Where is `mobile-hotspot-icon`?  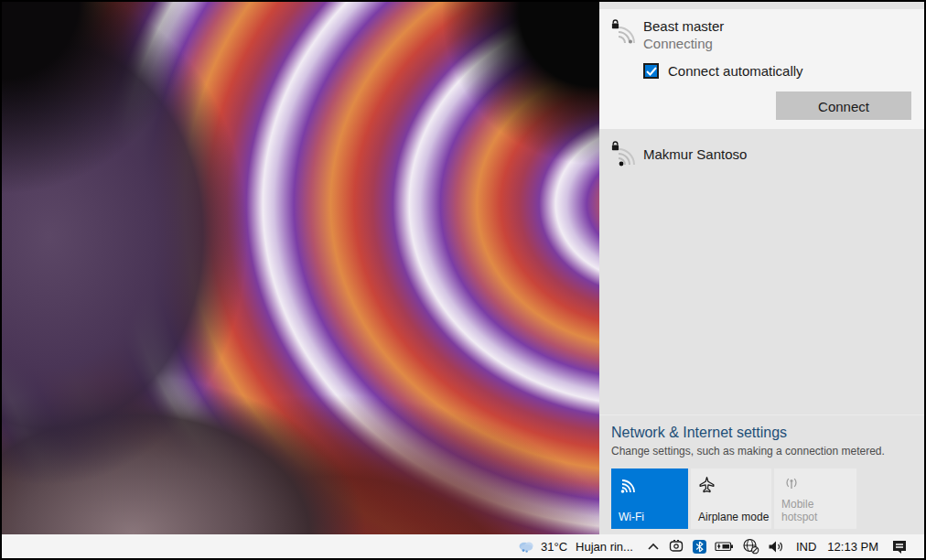
mobile-hotspot-icon is located at coordinates (791, 485).